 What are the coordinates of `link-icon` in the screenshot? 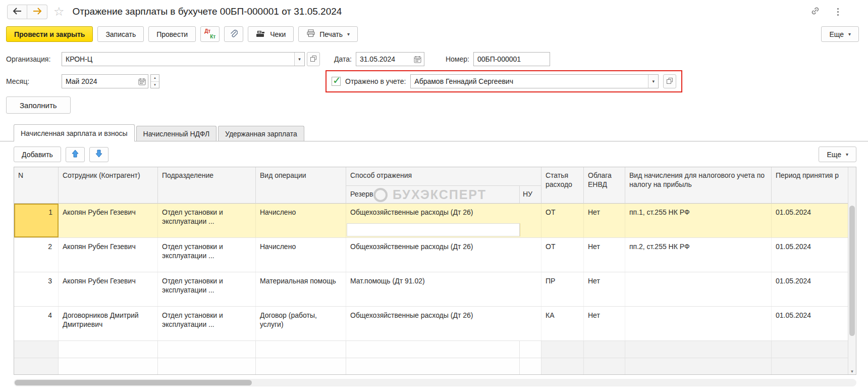 It's located at (816, 12).